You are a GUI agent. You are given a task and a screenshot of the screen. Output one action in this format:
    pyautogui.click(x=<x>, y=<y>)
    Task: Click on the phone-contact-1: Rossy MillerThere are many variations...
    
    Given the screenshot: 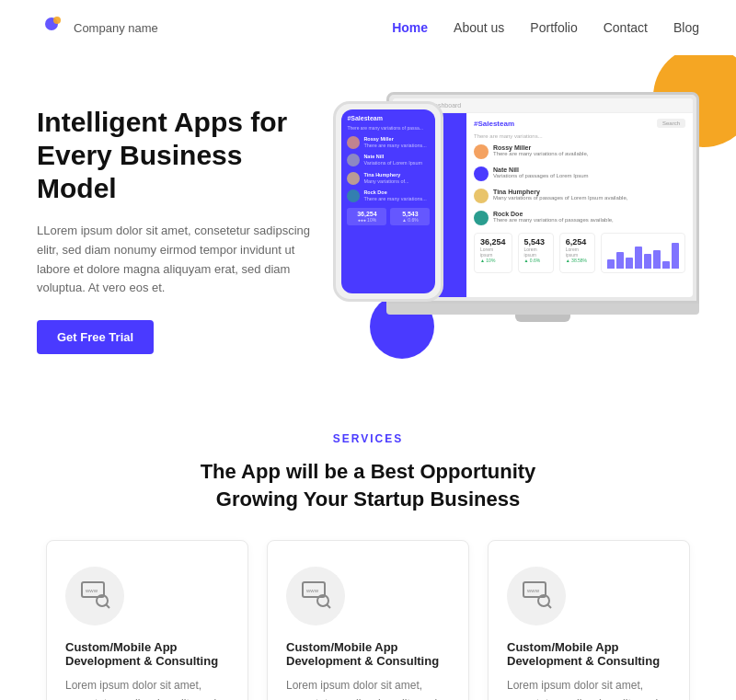 What is the action you would take?
    pyautogui.click(x=388, y=143)
    